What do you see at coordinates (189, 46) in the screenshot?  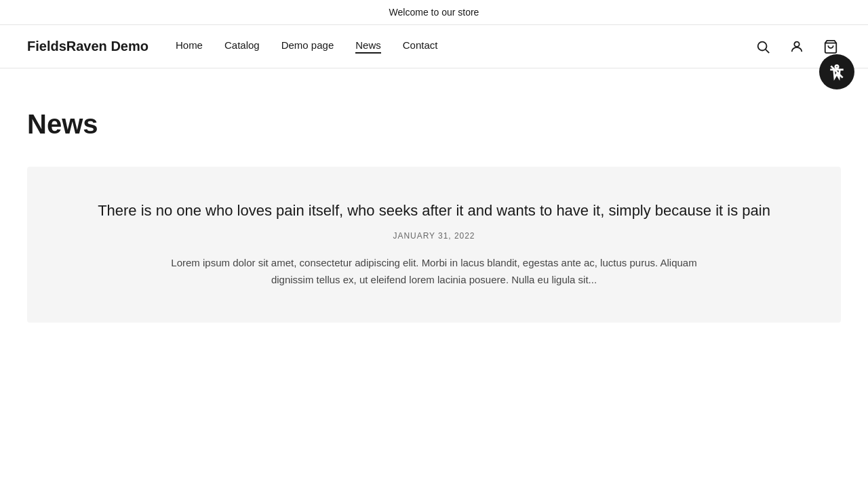 I see `nav-home: Home` at bounding box center [189, 46].